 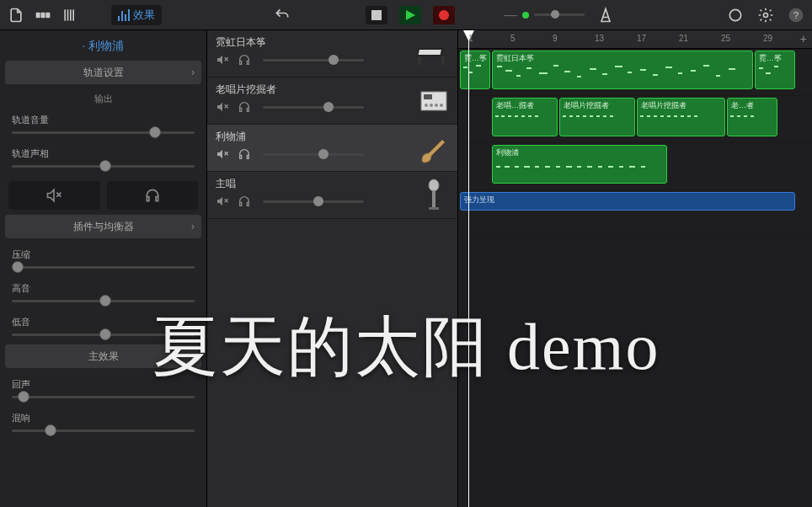 What do you see at coordinates (103, 268) in the screenshot?
I see `compress-slider` at bounding box center [103, 268].